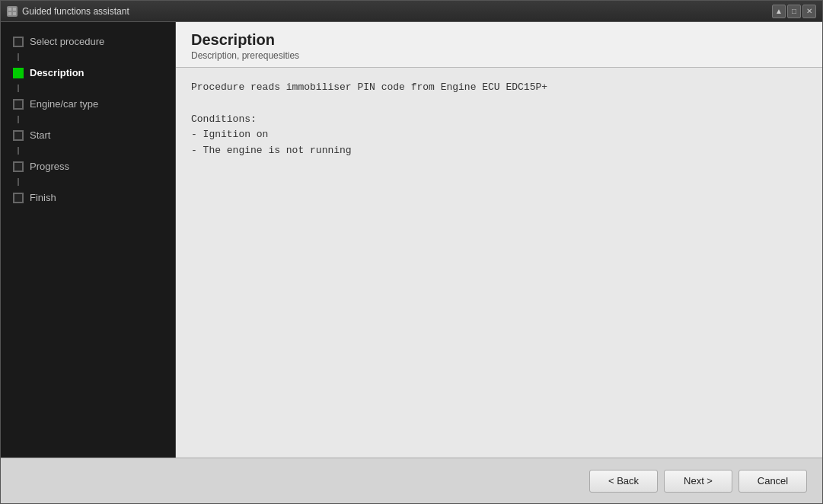  I want to click on sidebar-label-select-procedure: Select procedure, so click(67, 41).